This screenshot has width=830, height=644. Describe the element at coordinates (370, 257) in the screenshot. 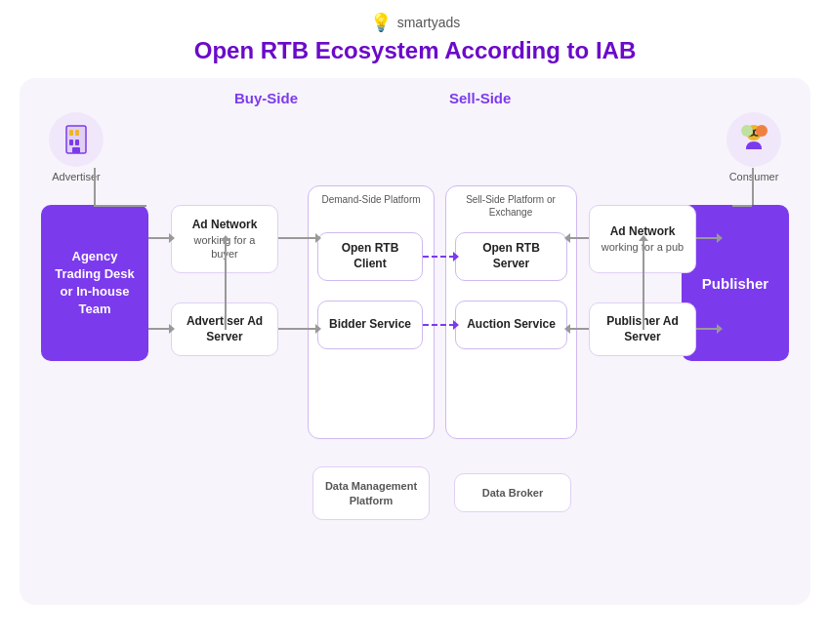

I see `open-rtb-client-box: Open RTB Client` at that location.